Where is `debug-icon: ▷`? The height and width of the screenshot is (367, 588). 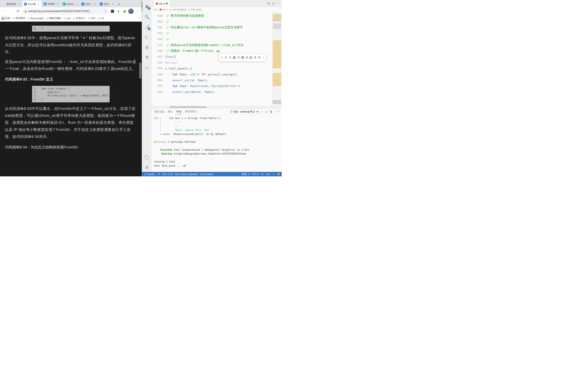
debug-icon: ▷ is located at coordinates (147, 37).